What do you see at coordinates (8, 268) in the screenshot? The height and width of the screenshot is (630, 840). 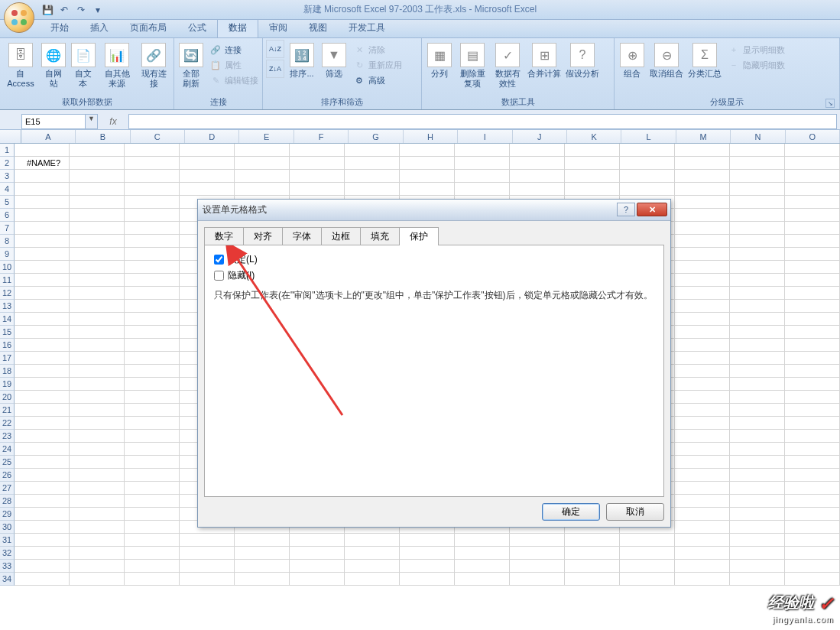 I see `row-header: 10` at bounding box center [8, 268].